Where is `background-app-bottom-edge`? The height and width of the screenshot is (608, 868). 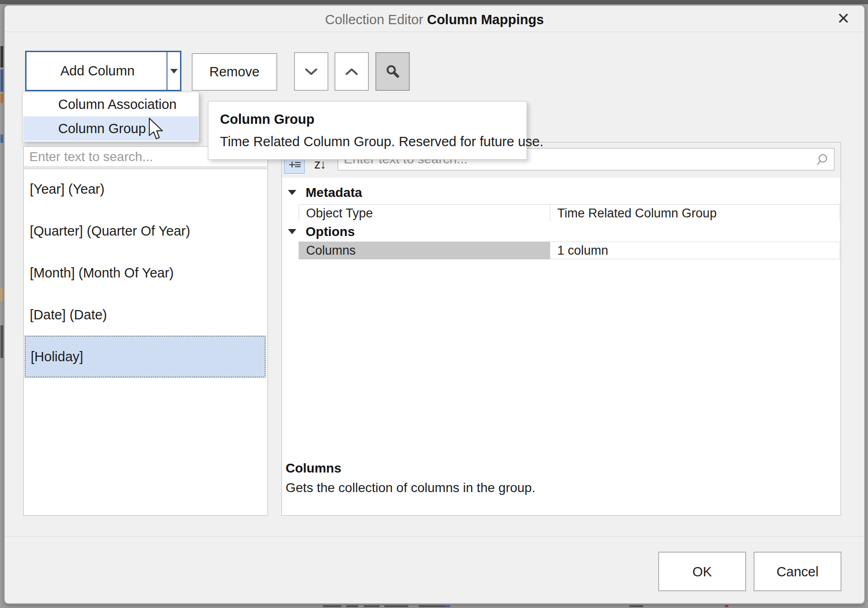
background-app-bottom-edge is located at coordinates (434, 606).